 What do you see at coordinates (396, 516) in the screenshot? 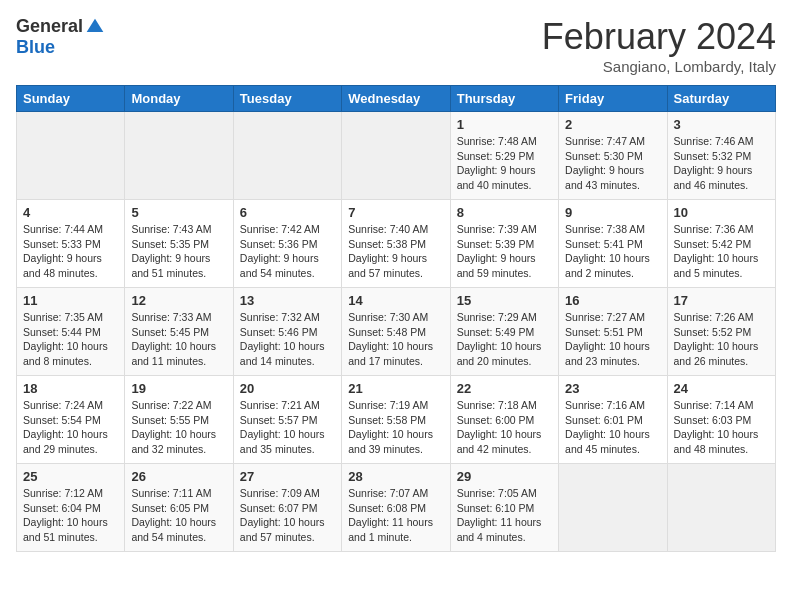
I see `day-info: Sunrise: 7:07 AM Sunset: 6:08 PM Dayligh…` at bounding box center [396, 516].